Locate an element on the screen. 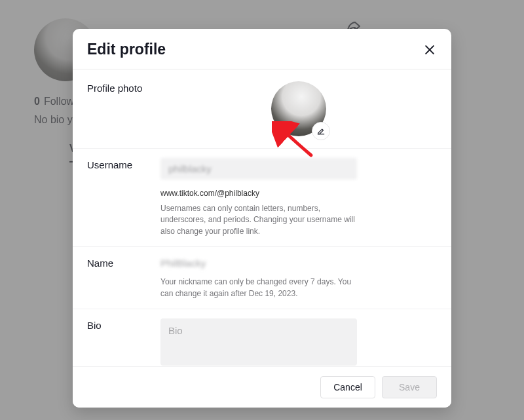 The image size is (524, 420). pencil-icon is located at coordinates (321, 131).